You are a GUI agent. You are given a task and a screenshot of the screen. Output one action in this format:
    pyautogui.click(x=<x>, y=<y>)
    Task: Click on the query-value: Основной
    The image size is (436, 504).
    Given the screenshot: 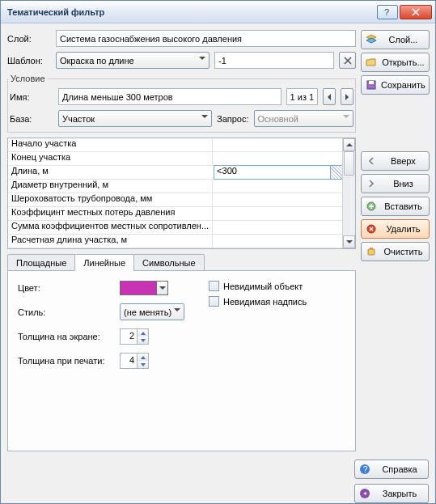 What is the action you would take?
    pyautogui.click(x=278, y=119)
    